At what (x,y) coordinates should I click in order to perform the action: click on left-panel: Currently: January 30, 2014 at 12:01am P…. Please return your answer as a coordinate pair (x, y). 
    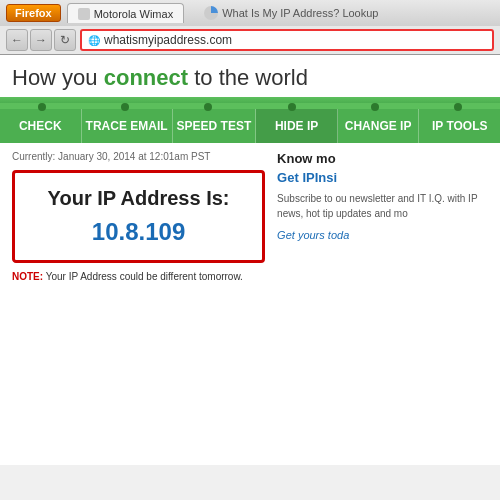
    Looking at the image, I should click on (138, 216).